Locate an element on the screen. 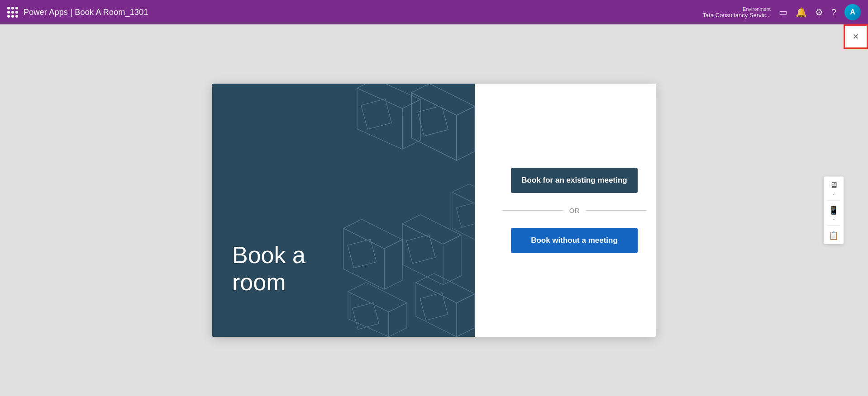 Image resolution: width=868 pixels, height=396 pixels. modal-title: Book a room is located at coordinates (269, 269).